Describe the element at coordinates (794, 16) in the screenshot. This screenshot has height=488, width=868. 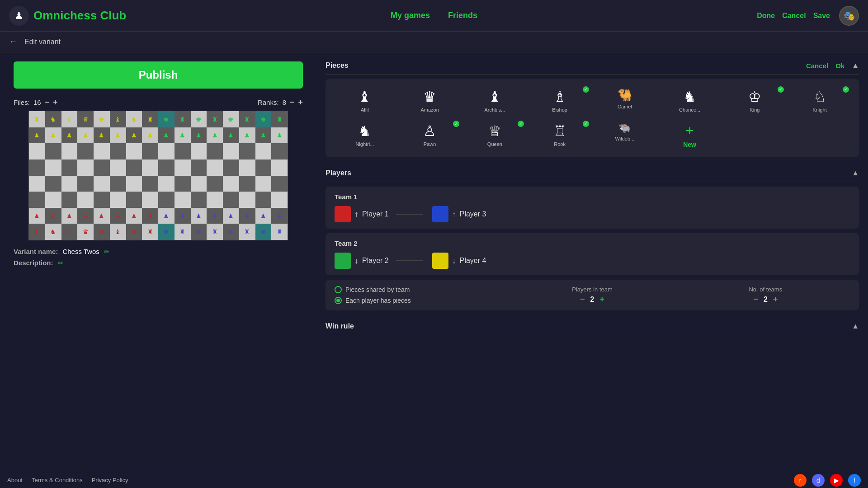
I see `cancel-button: Cancel` at that location.